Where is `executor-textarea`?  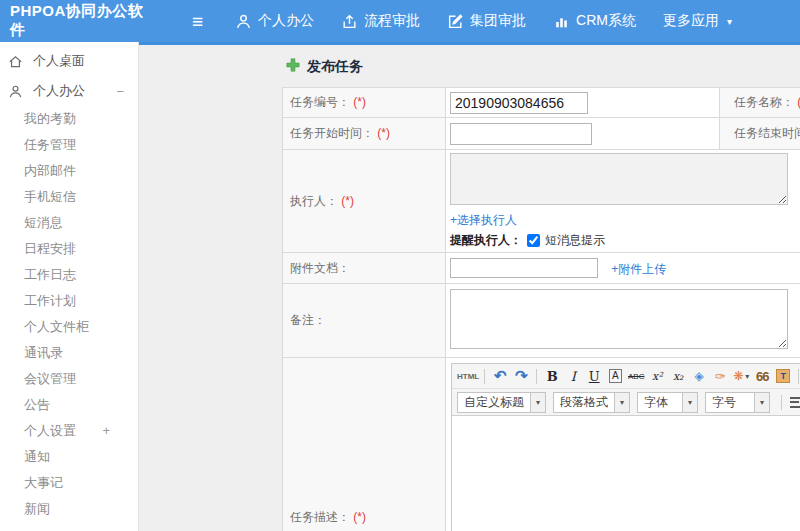
executor-textarea is located at coordinates (619, 179).